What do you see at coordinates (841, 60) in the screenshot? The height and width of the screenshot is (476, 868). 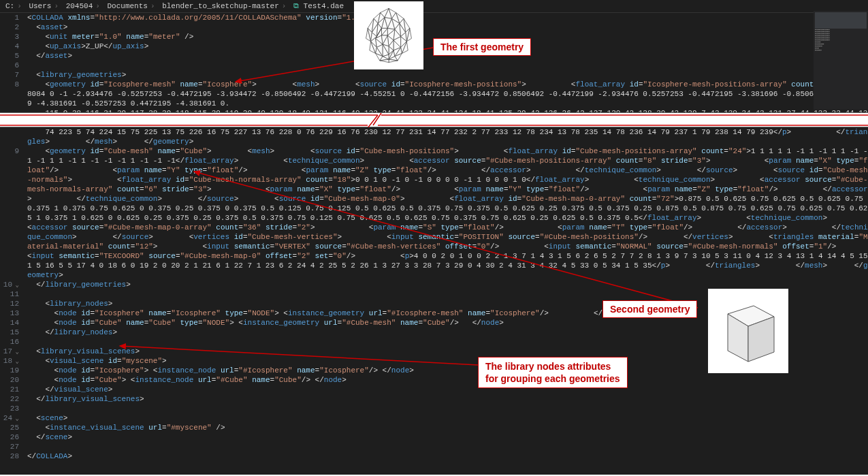 I see `minimap: ▀▀▀▀▀▀▀▀▀▀▀▀▀▀▀▀▀▀▀▀▀▀▀▀▀▀▀▀▀▀▀▀▀▀▀▀▀▀▀▀…` at bounding box center [841, 60].